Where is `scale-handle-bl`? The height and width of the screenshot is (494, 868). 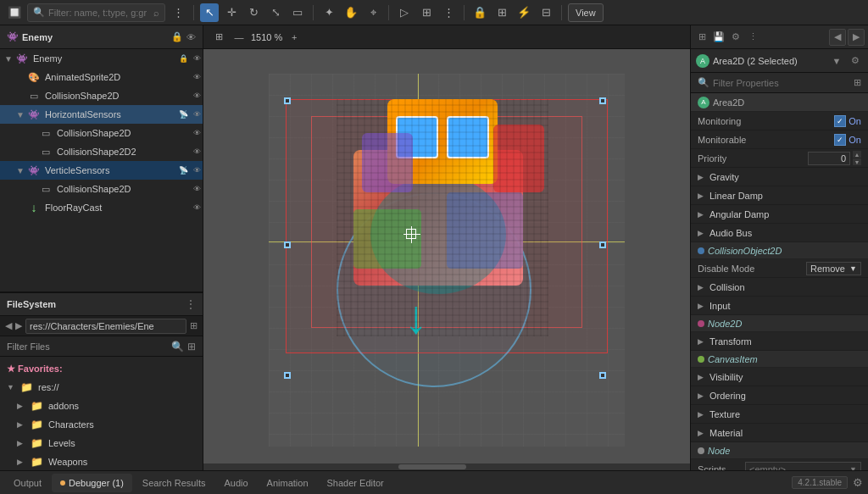 scale-handle-bl is located at coordinates (287, 375).